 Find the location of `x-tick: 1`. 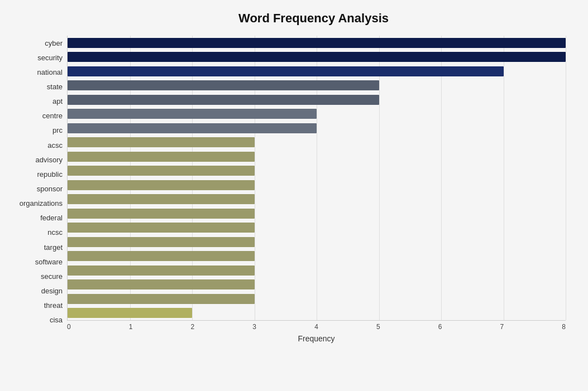

x-tick: 1 is located at coordinates (131, 327).